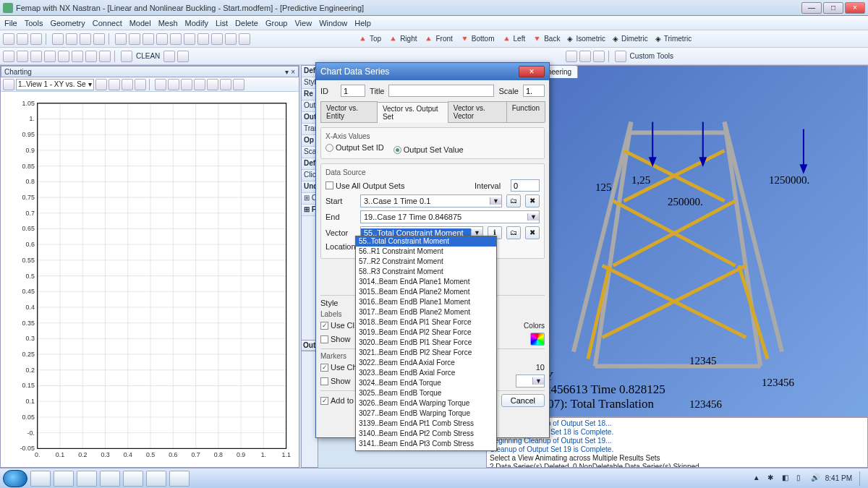  Describe the element at coordinates (276, 23) in the screenshot. I see `menu-group: Group` at that location.